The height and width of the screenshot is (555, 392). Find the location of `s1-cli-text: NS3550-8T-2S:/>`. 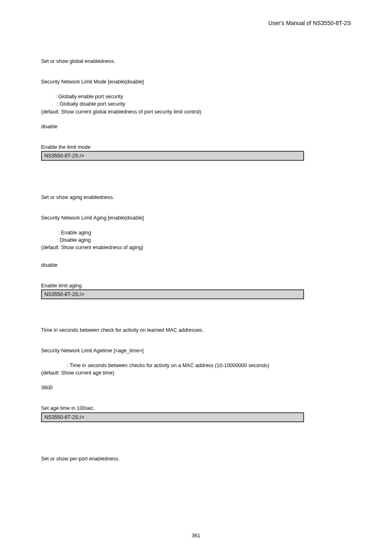

s1-cli-text: NS3550-8T-2S:/> is located at coordinates (64, 156).